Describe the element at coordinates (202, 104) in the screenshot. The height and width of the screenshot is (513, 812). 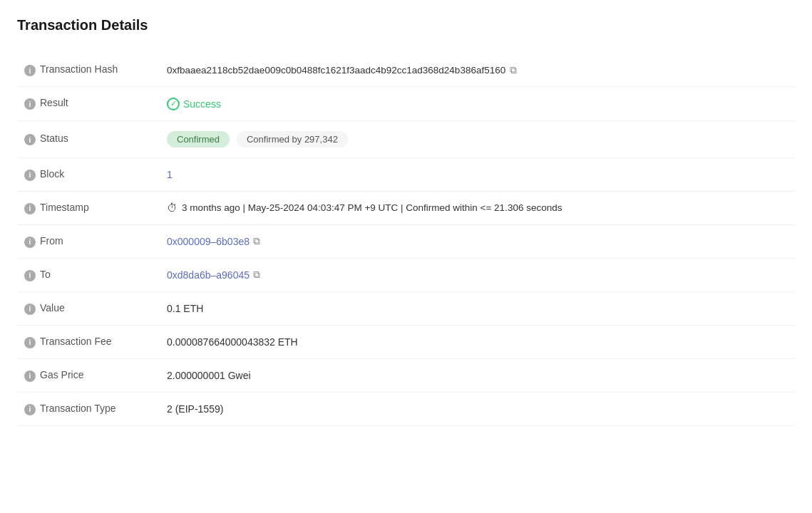
I see `success-text: Success` at that location.